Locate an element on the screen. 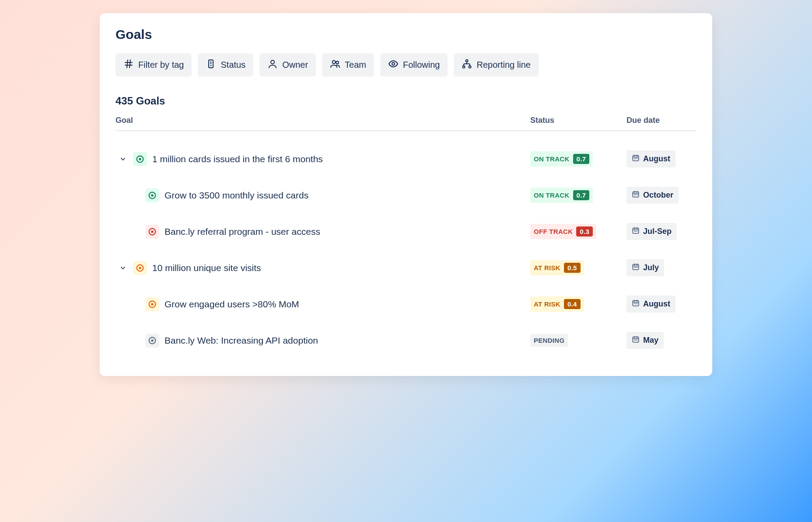  due-date-text: May is located at coordinates (651, 340).